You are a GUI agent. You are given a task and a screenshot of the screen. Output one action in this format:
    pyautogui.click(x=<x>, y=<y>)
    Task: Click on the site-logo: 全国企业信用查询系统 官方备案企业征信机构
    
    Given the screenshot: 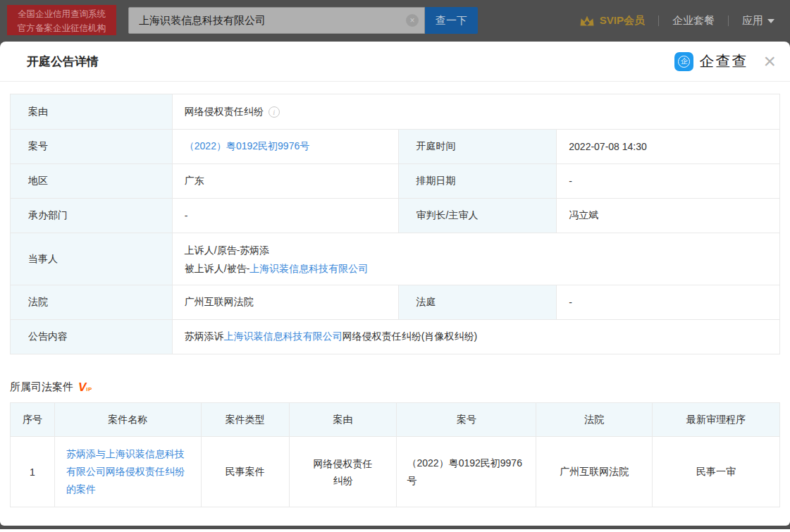 What is the action you would take?
    pyautogui.click(x=62, y=20)
    